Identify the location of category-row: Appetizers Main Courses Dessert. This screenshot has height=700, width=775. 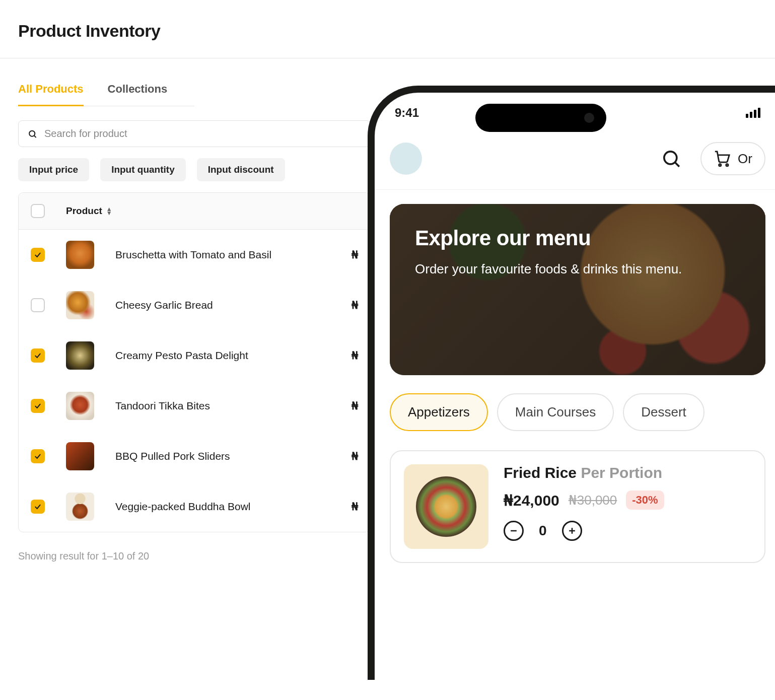
(575, 403).